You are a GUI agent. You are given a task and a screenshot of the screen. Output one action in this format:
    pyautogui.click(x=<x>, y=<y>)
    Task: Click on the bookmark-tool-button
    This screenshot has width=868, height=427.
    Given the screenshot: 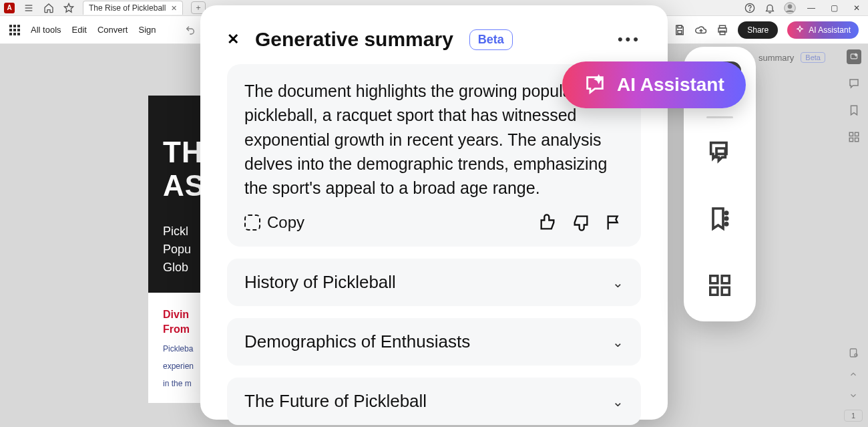 What is the action you would take?
    pyautogui.click(x=720, y=219)
    